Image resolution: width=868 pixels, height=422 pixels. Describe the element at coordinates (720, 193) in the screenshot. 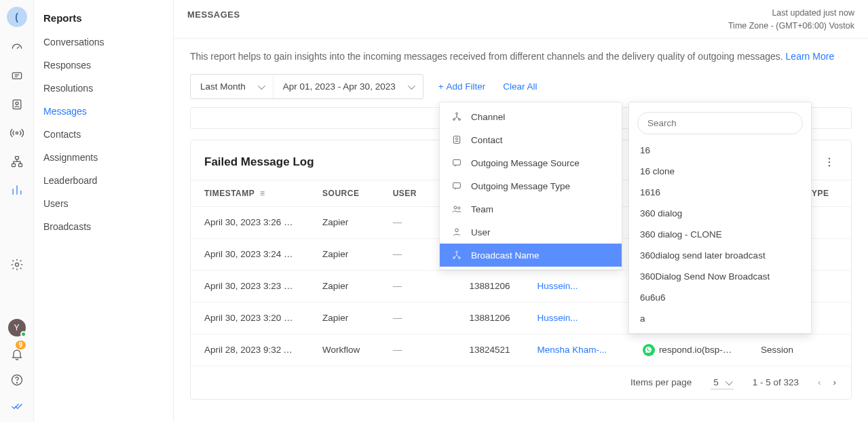

I see `broadcast-option: 1616` at that location.